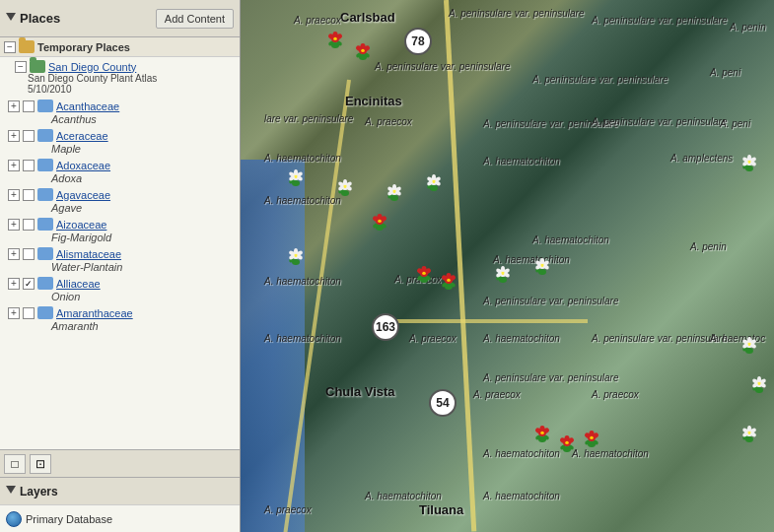 The height and width of the screenshot is (532, 774). Describe the element at coordinates (120, 282) in the screenshot. I see `tree-node: +✓Alliaceae` at that location.